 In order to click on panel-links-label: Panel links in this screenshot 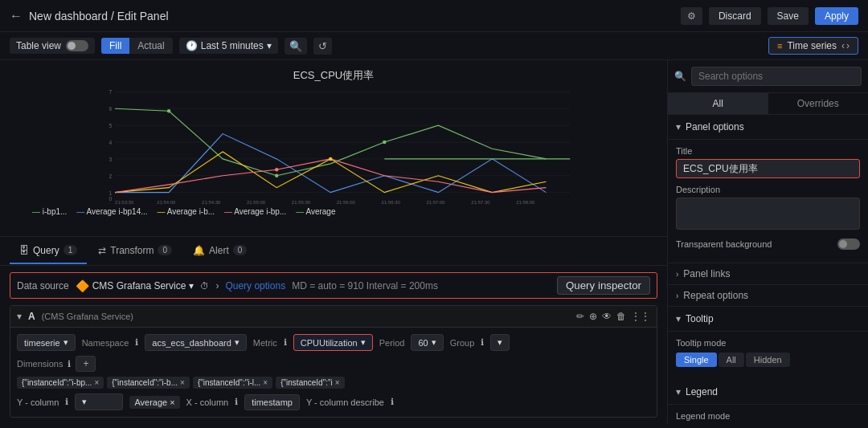, I will do `click(706, 274)`.